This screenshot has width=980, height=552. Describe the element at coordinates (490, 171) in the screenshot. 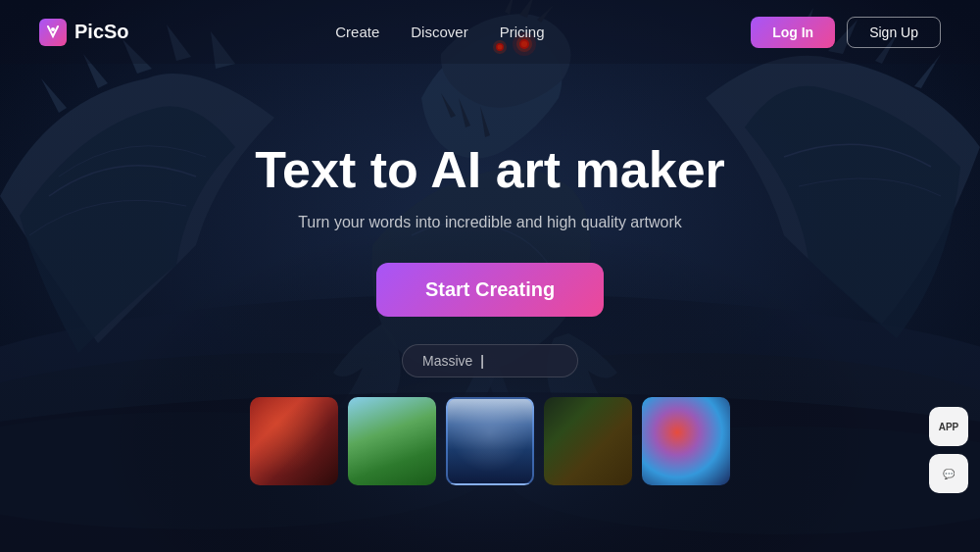

I see `hero-title: Text to AI art maker` at that location.